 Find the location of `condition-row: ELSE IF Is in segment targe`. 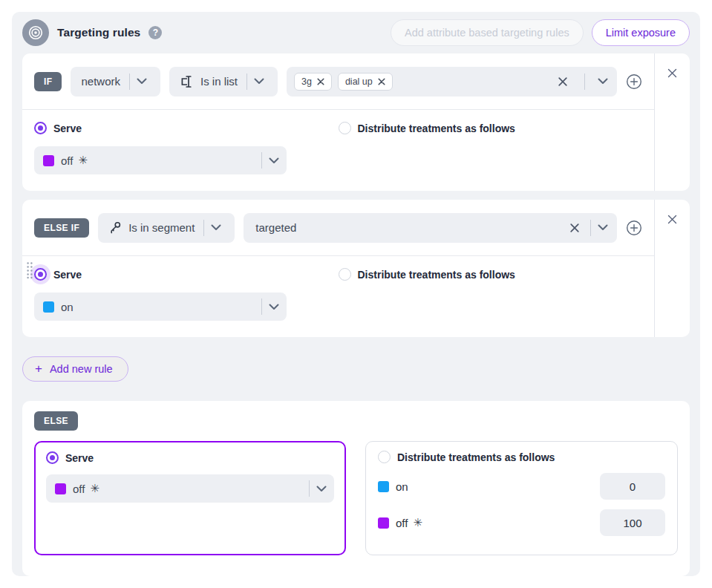

condition-row: ELSE IF Is in segment targe is located at coordinates (339, 228).